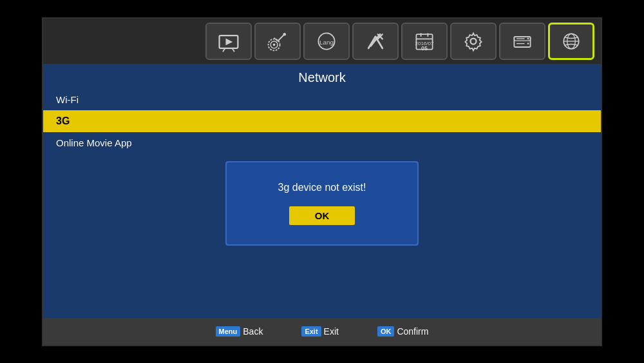 This screenshot has width=644, height=363. I want to click on page-title: Network, so click(322, 76).